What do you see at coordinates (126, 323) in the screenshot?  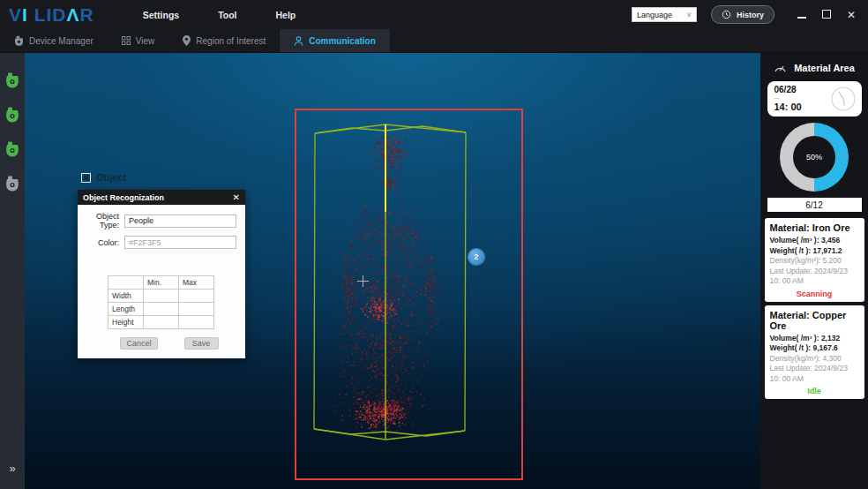 I see `row-label: Height` at bounding box center [126, 323].